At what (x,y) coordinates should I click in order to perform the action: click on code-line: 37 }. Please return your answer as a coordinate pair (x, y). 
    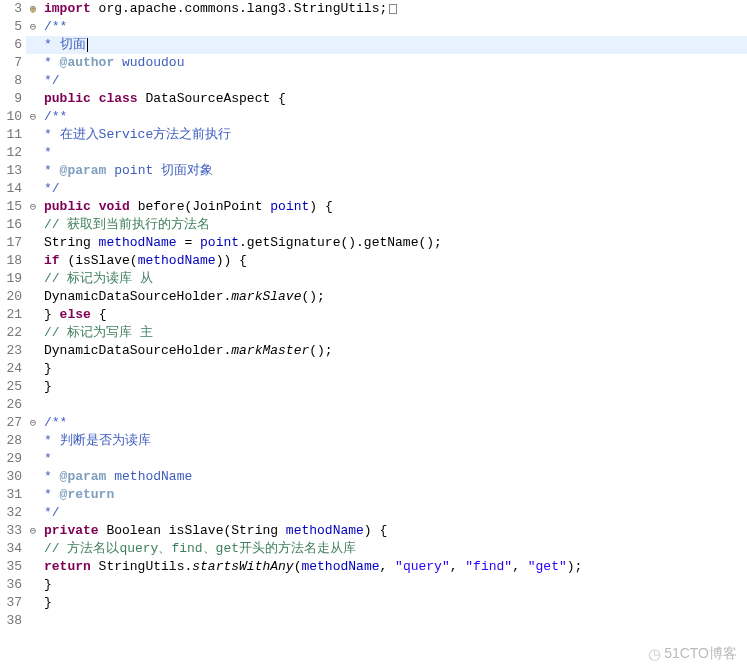
    Looking at the image, I should click on (374, 603).